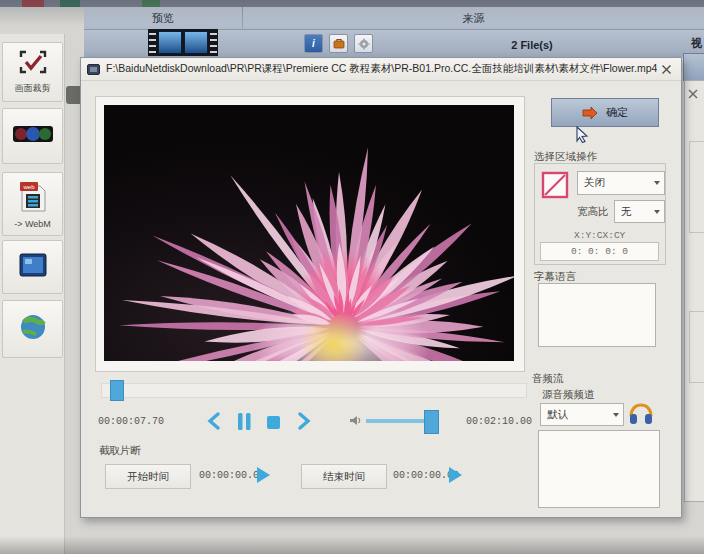  Describe the element at coordinates (696, 44) in the screenshot. I see `right-header-partial: 视` at that location.